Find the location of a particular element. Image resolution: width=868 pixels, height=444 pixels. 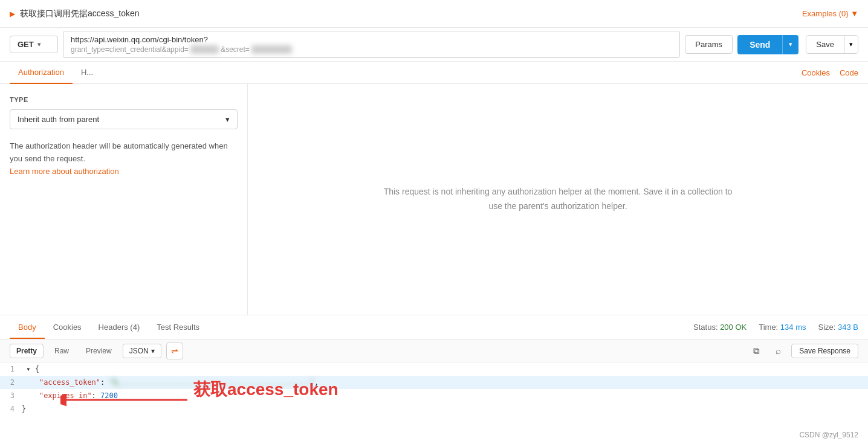

line-num-4: 4 is located at coordinates (11, 409).